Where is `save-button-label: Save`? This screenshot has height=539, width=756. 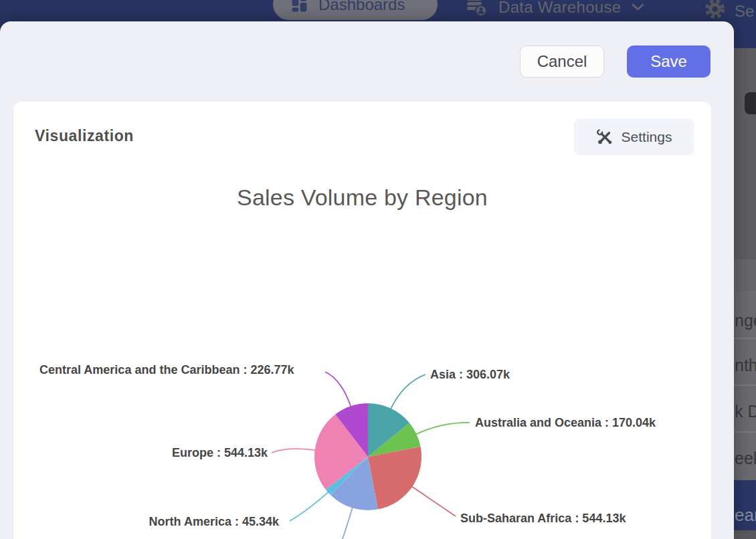
save-button-label: Save is located at coordinates (669, 62).